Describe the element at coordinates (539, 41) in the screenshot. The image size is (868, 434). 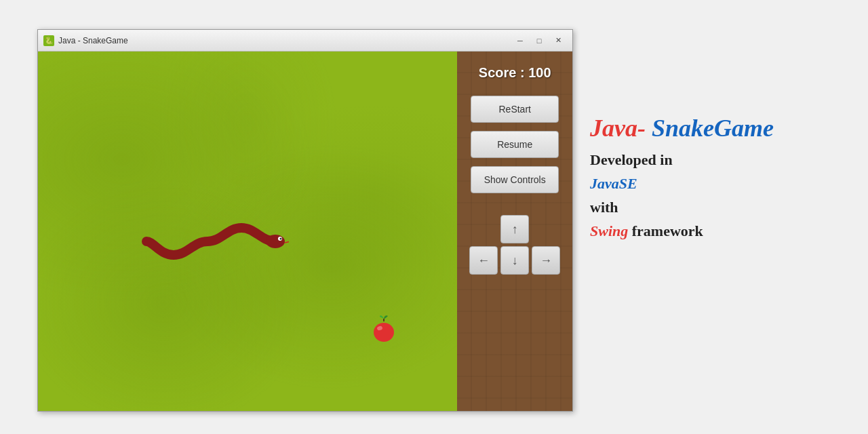
I see `titlebar-controls: ─ □ ✕` at that location.